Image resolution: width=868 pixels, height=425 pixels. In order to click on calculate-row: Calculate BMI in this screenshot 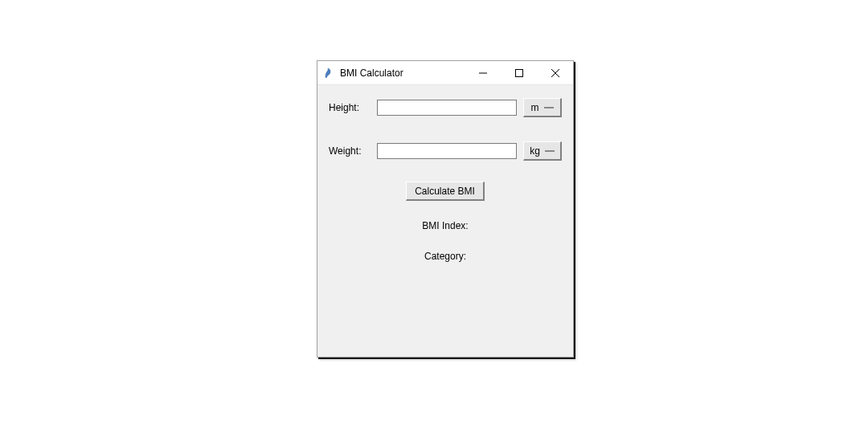, I will do `click(445, 191)`.